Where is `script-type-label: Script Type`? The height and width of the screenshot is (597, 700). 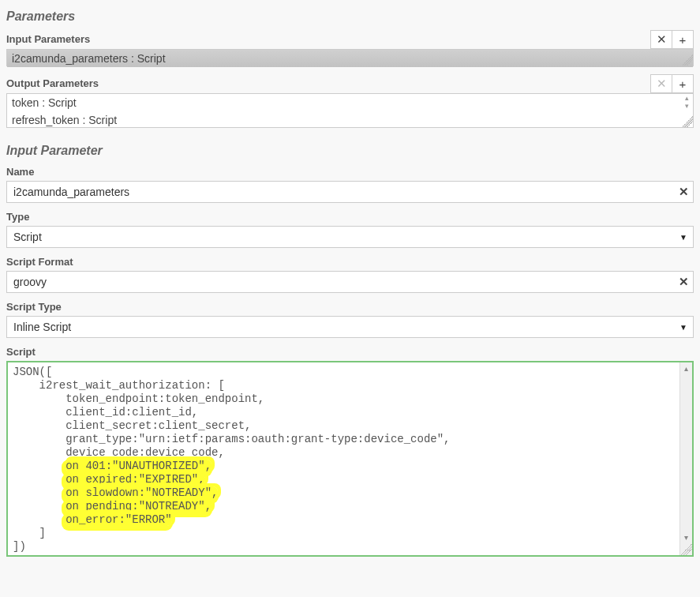
script-type-label: Script Type is located at coordinates (350, 306).